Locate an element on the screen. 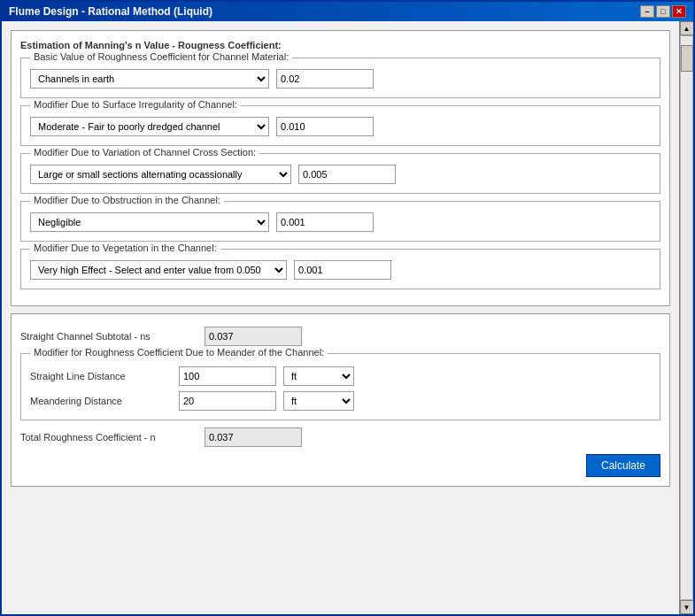 The width and height of the screenshot is (695, 616). cross-section-select: Large or small sections alternating ocas… is located at coordinates (161, 174).